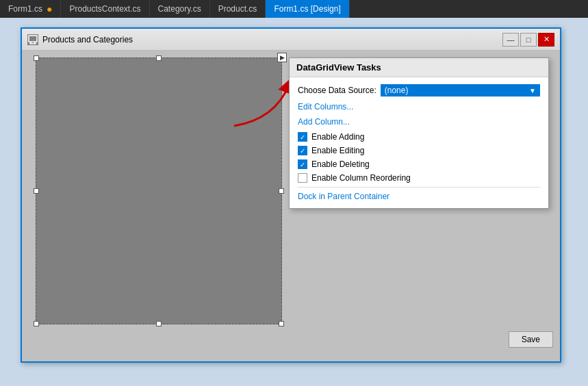  What do you see at coordinates (80, 40) in the screenshot?
I see `window-title: Products and Categories` at bounding box center [80, 40].